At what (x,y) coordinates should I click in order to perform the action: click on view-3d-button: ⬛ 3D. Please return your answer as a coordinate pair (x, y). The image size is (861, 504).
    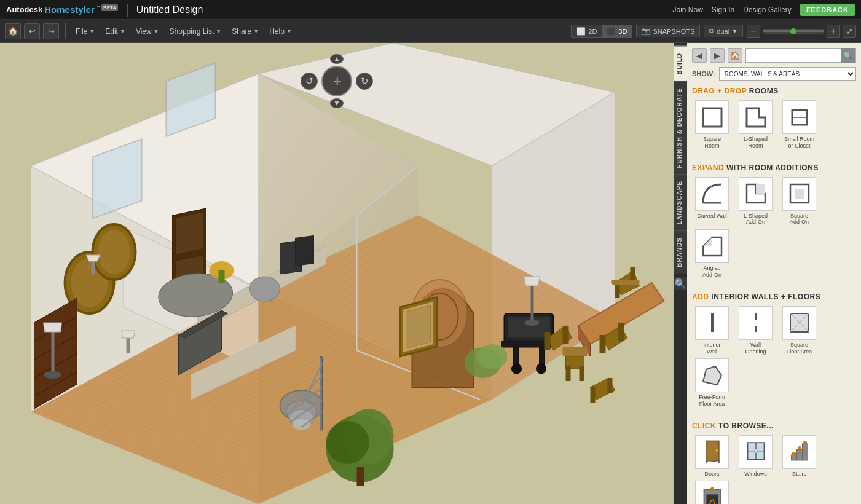
    Looking at the image, I should click on (617, 31).